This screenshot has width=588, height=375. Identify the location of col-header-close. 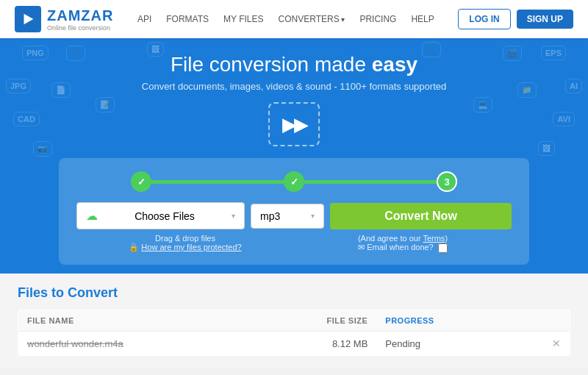
(542, 321).